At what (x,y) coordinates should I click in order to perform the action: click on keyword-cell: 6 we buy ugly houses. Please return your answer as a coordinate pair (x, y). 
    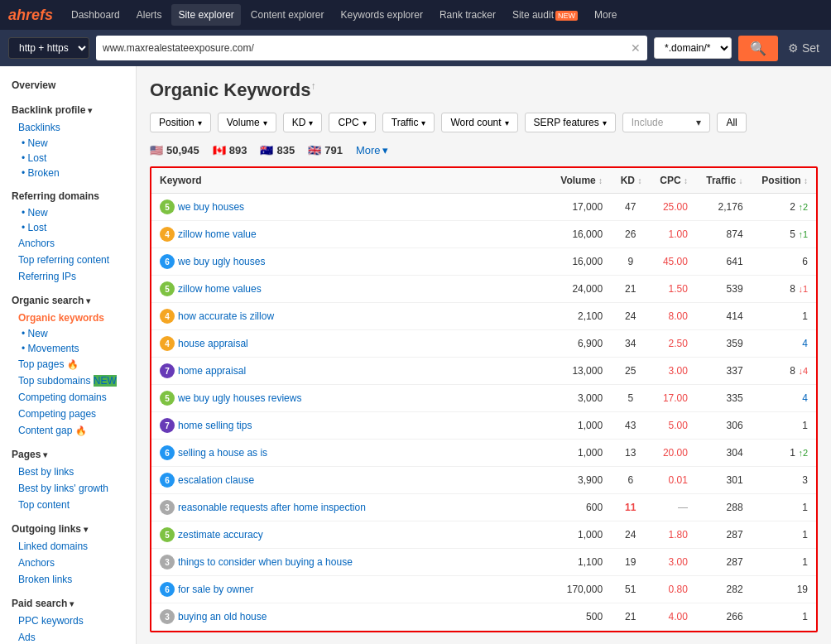
    Looking at the image, I should click on (351, 262).